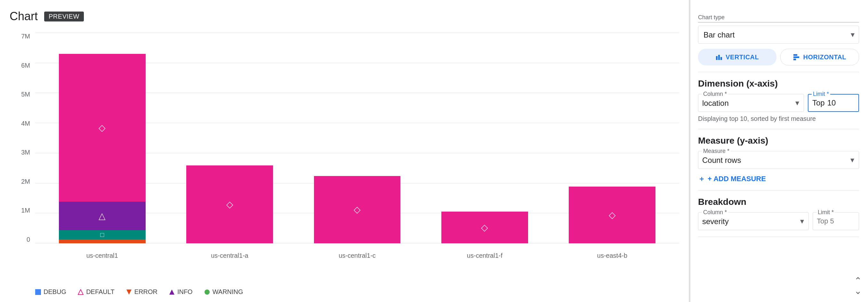 The height and width of the screenshot is (302, 868). What do you see at coordinates (207, 292) in the screenshot?
I see `warning-icon` at bounding box center [207, 292].